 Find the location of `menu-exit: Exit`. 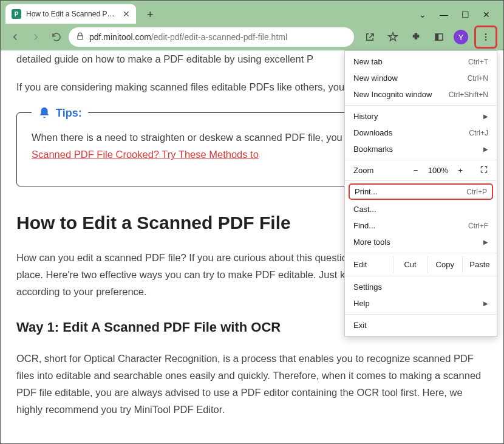

menu-exit: Exit is located at coordinates (421, 326).